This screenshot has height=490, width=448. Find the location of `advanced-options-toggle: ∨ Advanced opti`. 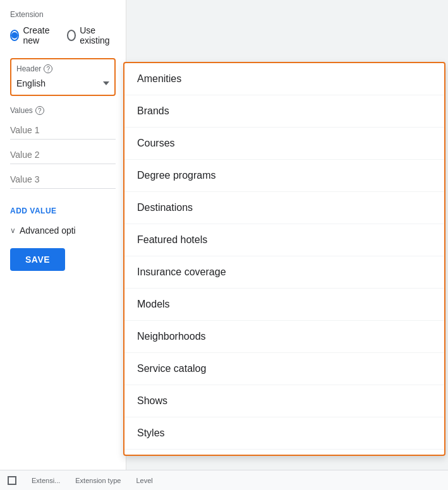

advanced-options-toggle: ∨ Advanced opti is located at coordinates (63, 230).